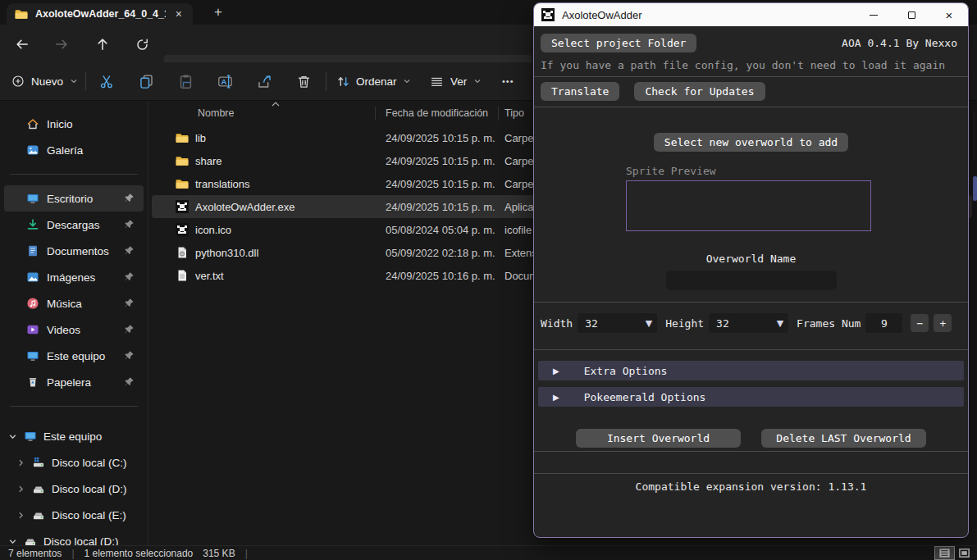  Describe the element at coordinates (514, 113) in the screenshot. I see `column-header-type: Tipo` at that location.